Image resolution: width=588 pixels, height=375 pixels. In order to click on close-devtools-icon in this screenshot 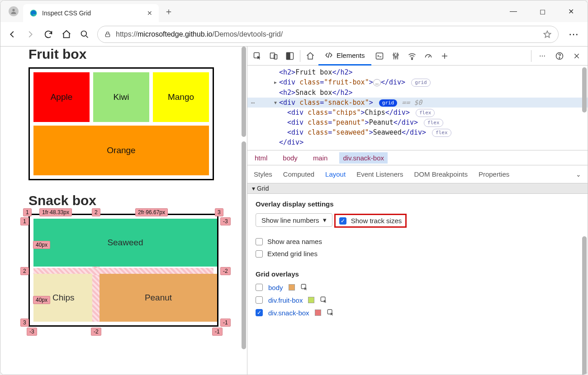, I will do `click(577, 56)`.